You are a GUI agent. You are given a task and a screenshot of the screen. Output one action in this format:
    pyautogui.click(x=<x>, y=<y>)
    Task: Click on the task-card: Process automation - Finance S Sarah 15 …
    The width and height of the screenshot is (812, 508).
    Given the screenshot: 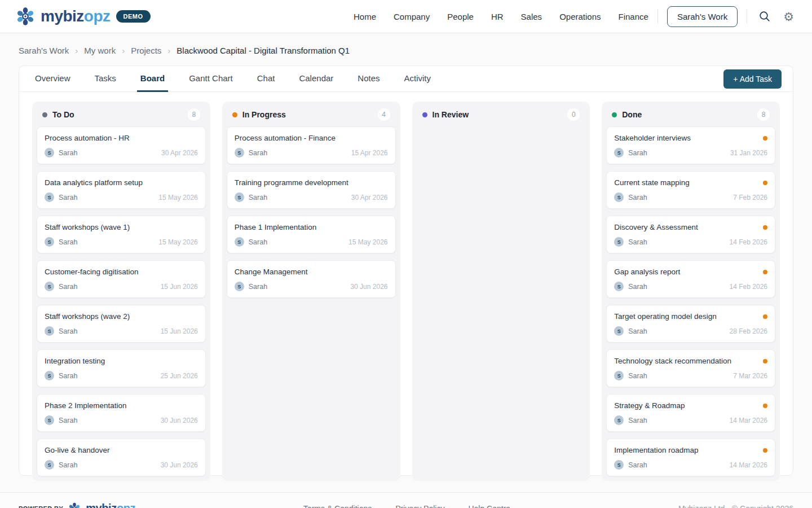 What is the action you would take?
    pyautogui.click(x=311, y=146)
    